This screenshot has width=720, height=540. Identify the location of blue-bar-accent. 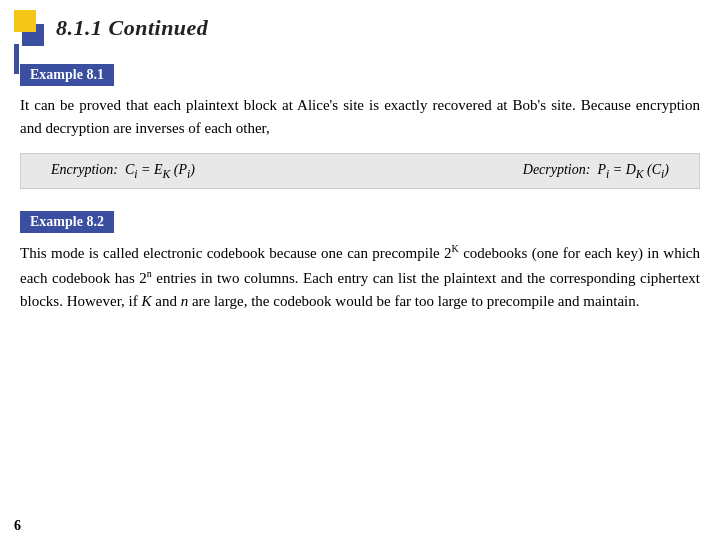
(16, 59).